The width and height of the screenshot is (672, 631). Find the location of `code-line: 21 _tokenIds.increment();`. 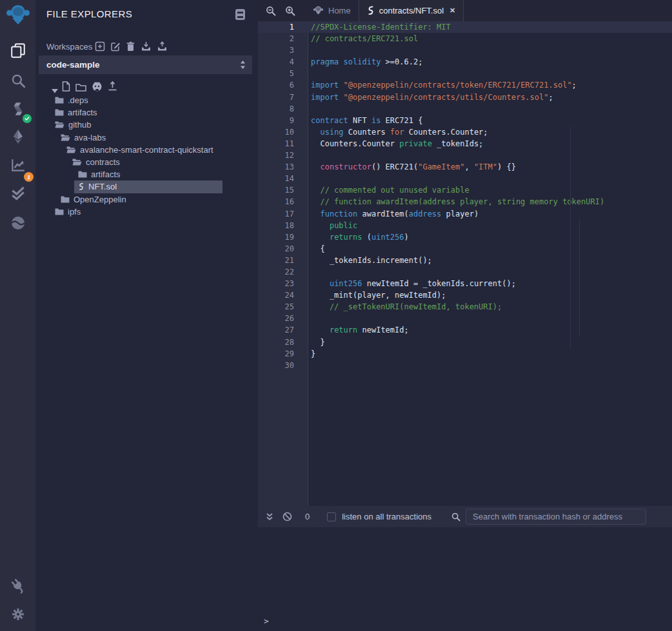

code-line: 21 _tokenIds.increment(); is located at coordinates (465, 260).